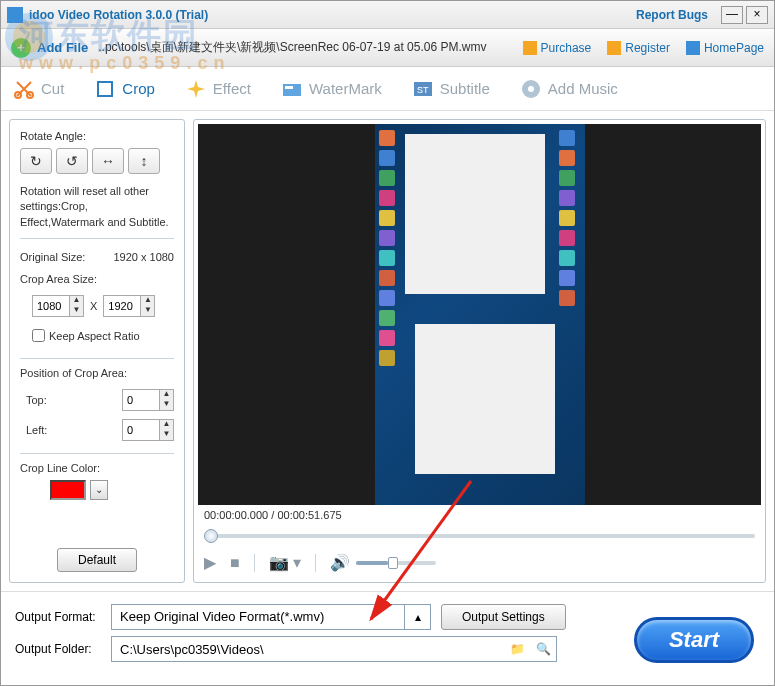 Image resolution: width=775 pixels, height=686 pixels. What do you see at coordinates (97, 279) in the screenshot?
I see `crop-area-size-label: Crop Area Size:` at bounding box center [97, 279].